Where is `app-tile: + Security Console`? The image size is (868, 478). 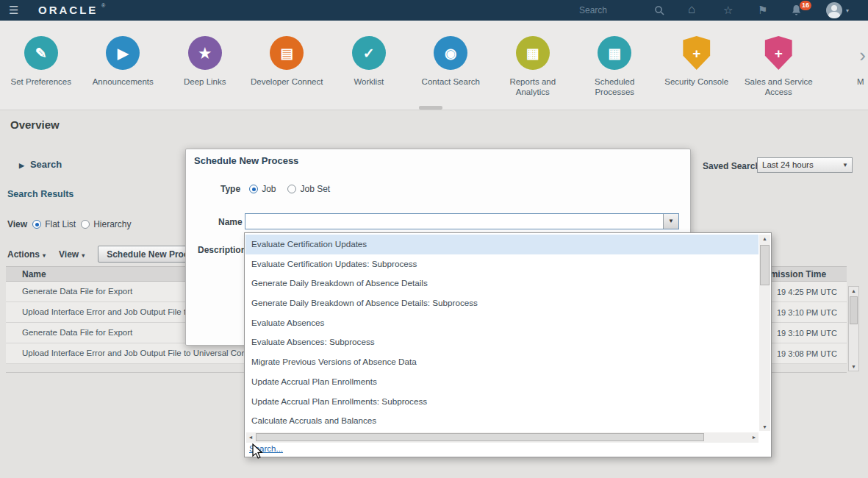 app-tile: + Security Console is located at coordinates (697, 73).